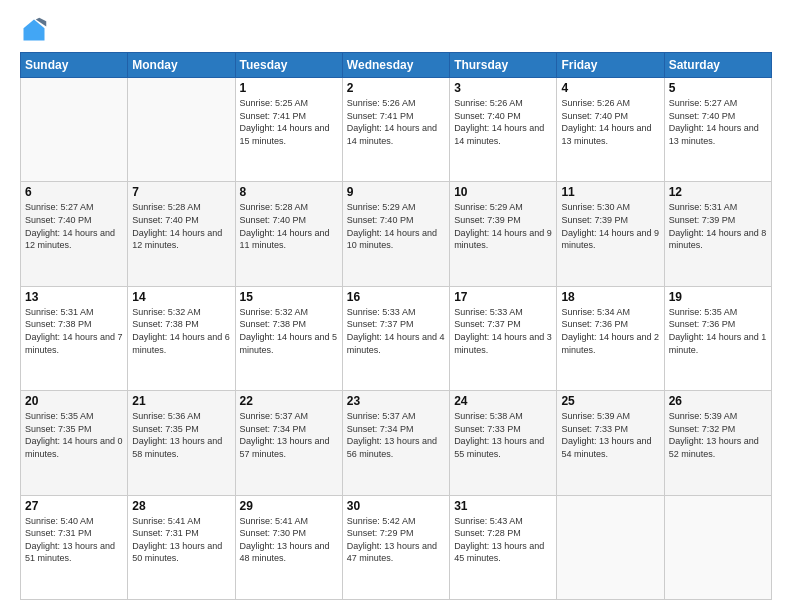  I want to click on calendar-day-cell: 25Sunrise: 5:39 AMSunset: 7:33 PMDayligh…, so click(610, 443).